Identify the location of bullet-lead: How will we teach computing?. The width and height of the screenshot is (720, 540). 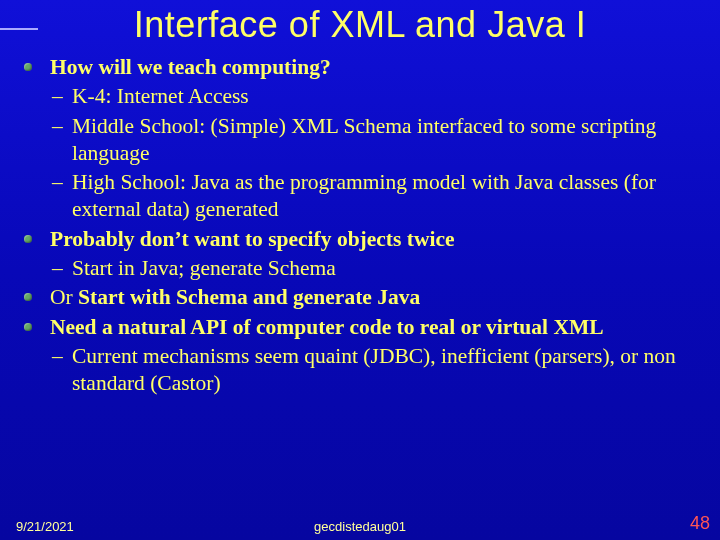
(190, 67).